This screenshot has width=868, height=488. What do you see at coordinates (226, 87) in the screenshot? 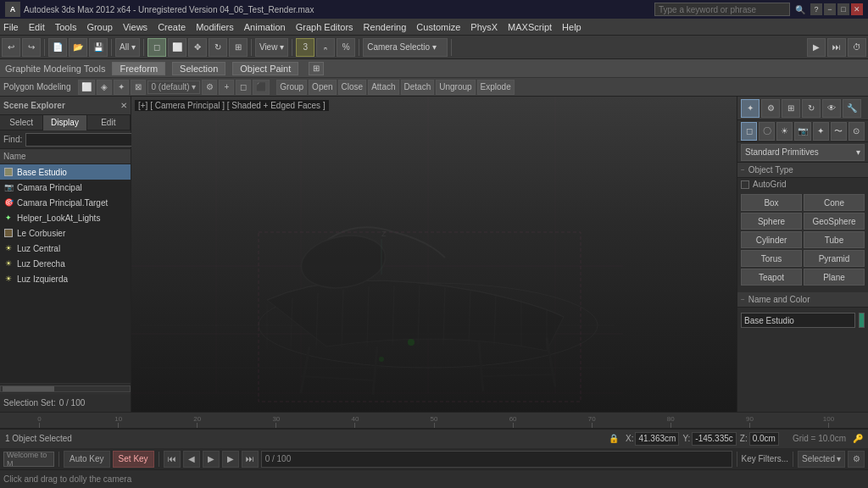
I see `layer-icon2: +` at bounding box center [226, 87].